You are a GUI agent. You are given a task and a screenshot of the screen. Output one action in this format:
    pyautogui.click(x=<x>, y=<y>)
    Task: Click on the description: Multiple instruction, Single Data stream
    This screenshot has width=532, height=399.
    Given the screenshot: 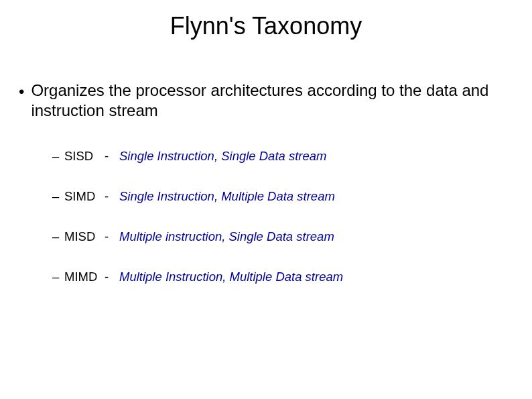 What is the action you would take?
    pyautogui.click(x=226, y=237)
    